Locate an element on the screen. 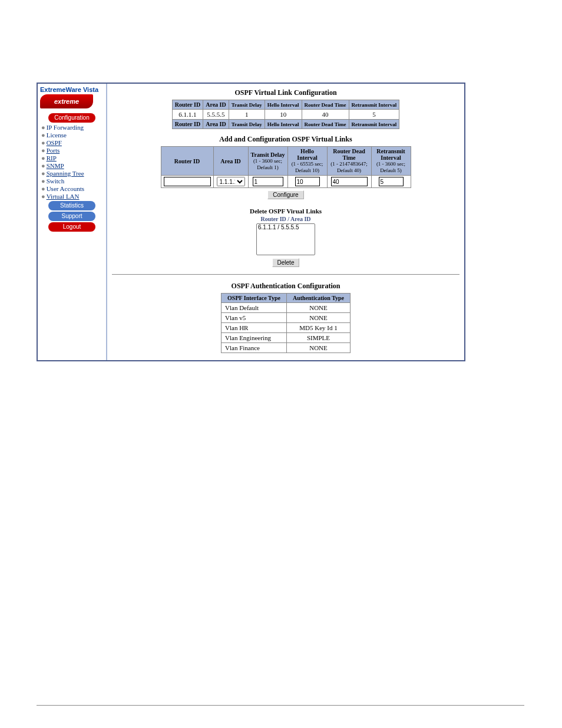  page-footer-rule is located at coordinates (280, 705).